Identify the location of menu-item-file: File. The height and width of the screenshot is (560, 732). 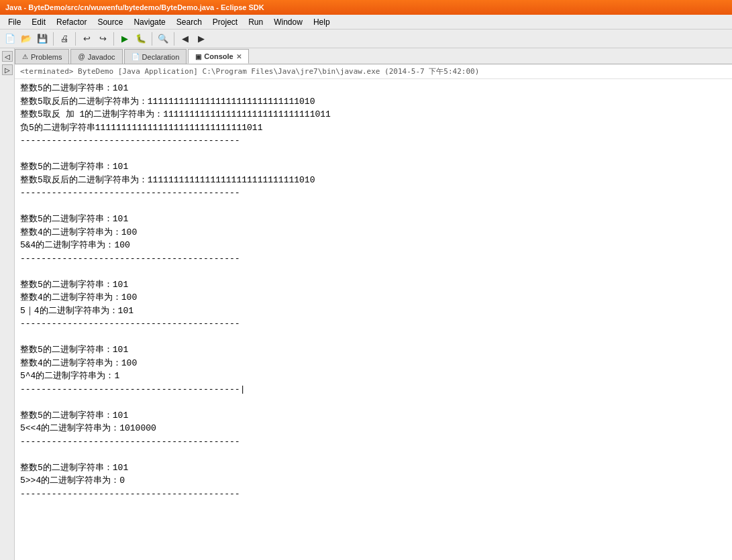
(15, 22).